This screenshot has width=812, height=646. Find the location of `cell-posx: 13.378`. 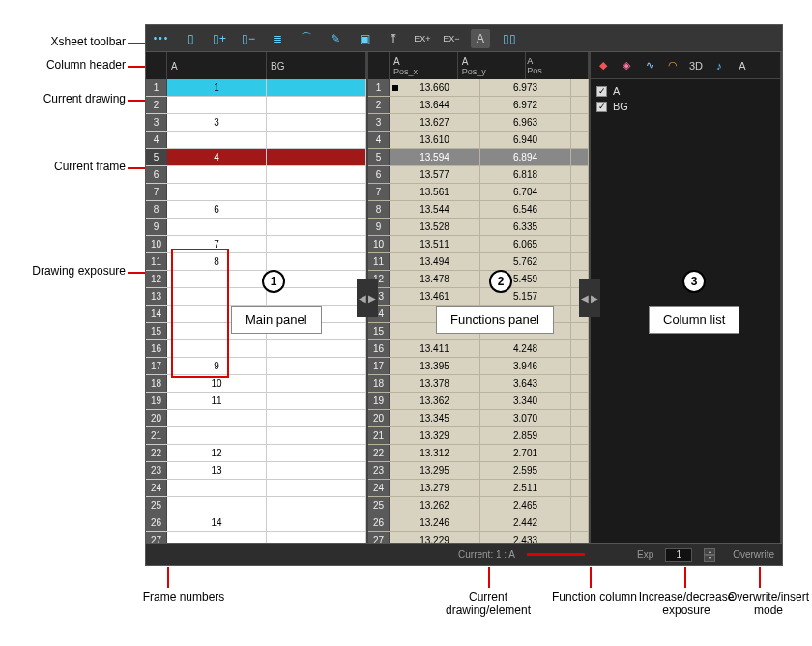

cell-posx: 13.378 is located at coordinates (435, 383).